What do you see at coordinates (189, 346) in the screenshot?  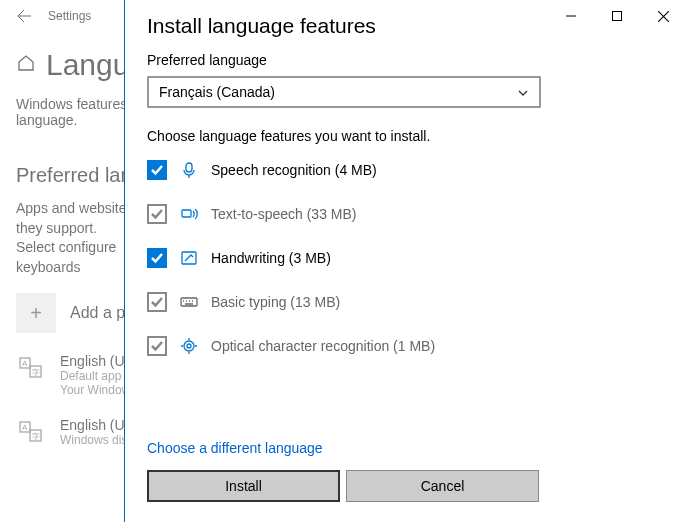 I see `ocr-icon` at bounding box center [189, 346].